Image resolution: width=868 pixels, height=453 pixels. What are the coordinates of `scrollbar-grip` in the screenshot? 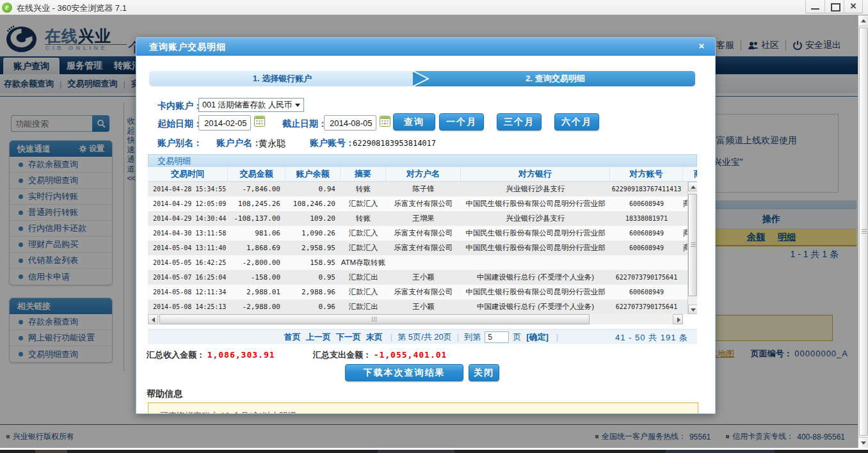 It's located at (693, 245).